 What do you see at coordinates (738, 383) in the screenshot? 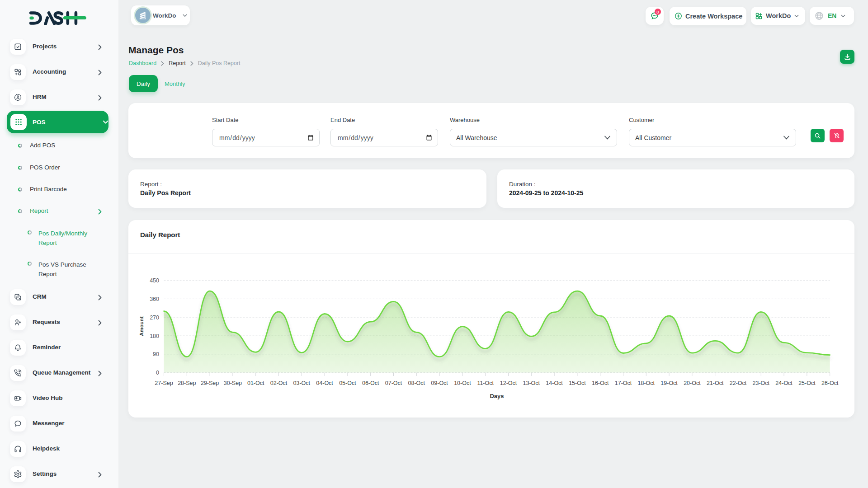
I see `svg-text: 22-Oct` at bounding box center [738, 383].